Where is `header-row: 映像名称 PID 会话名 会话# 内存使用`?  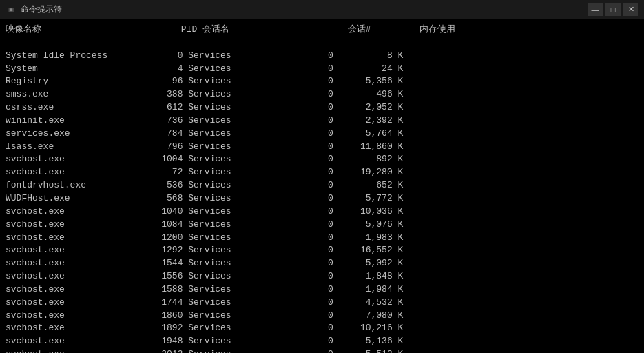
header-row: 映像名称 PID 会话名 会话# 内存使用 is located at coordinates (322, 30).